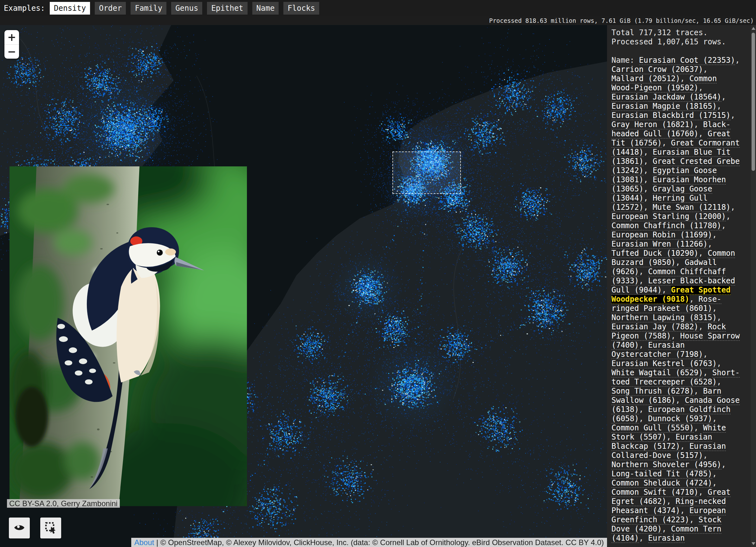  Describe the element at coordinates (667, 538) in the screenshot. I see `species-link: Eurasian` at that location.